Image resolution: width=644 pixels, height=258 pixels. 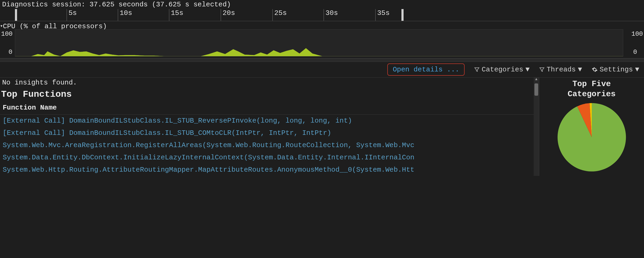 I want to click on ruler-tick: 35s, so click(x=383, y=15).